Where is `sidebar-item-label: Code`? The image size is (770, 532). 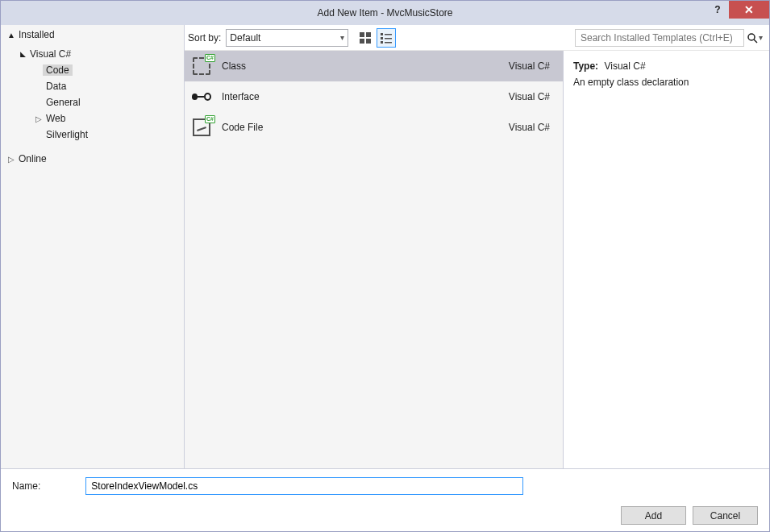
sidebar-item-label: Code is located at coordinates (58, 70).